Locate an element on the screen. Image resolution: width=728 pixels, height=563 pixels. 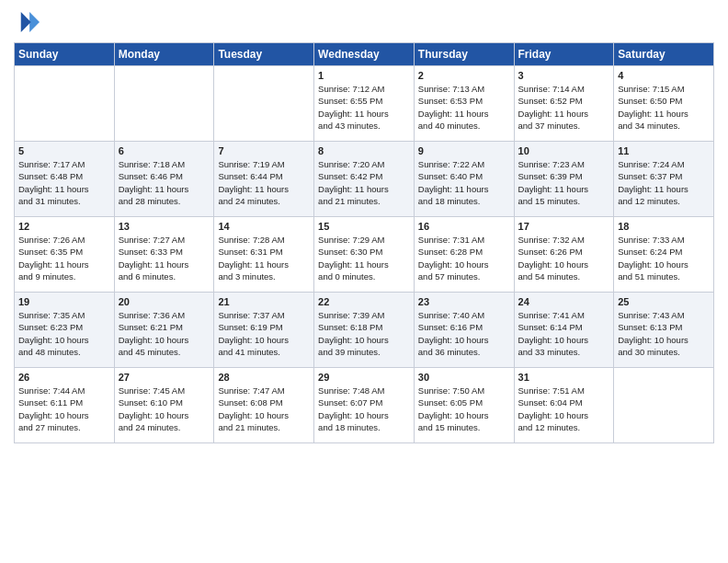
logo-icon is located at coordinates (27, 22).